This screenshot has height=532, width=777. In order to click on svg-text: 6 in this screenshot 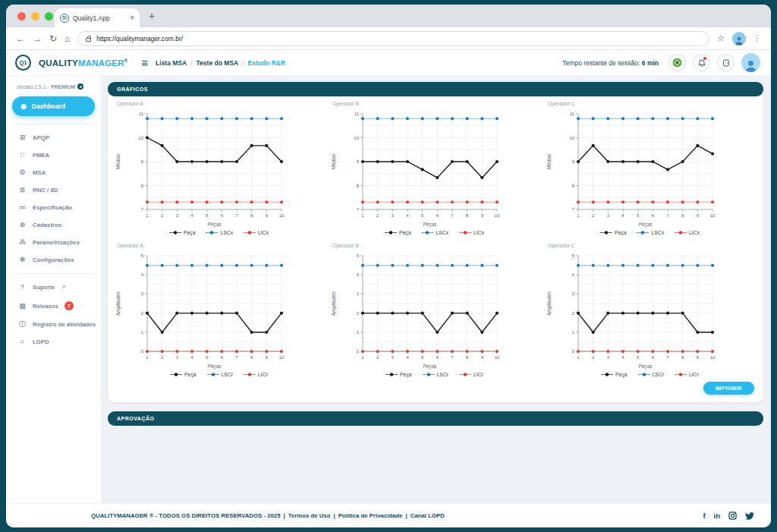, I will do `click(438, 216)`.